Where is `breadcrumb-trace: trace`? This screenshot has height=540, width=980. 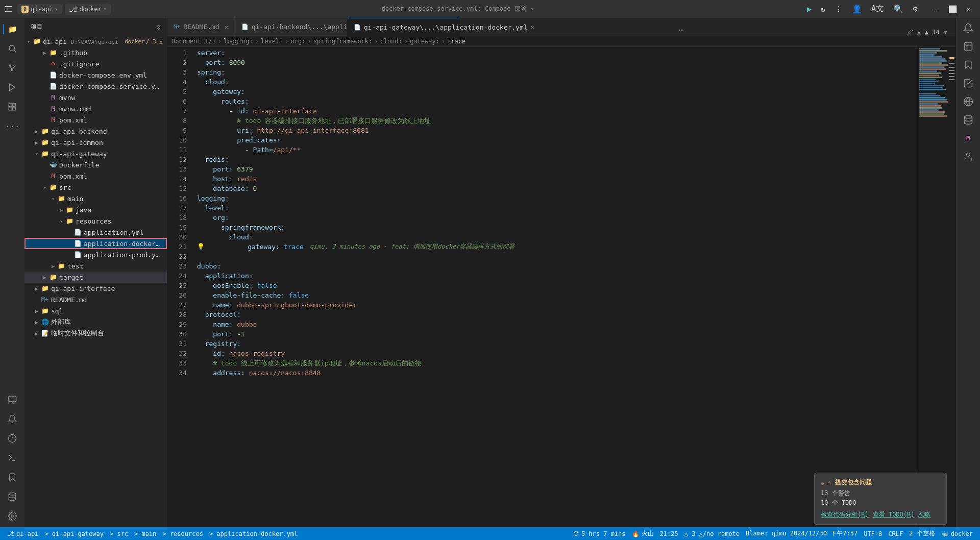
breadcrumb-trace: trace is located at coordinates (456, 41).